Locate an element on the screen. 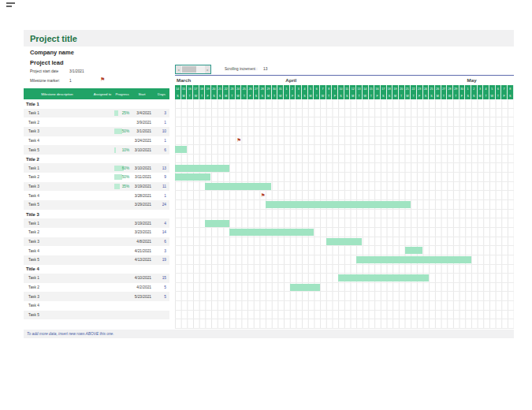 This screenshot has height=410, width=532. scrolling-increment-value: 13 is located at coordinates (265, 69).